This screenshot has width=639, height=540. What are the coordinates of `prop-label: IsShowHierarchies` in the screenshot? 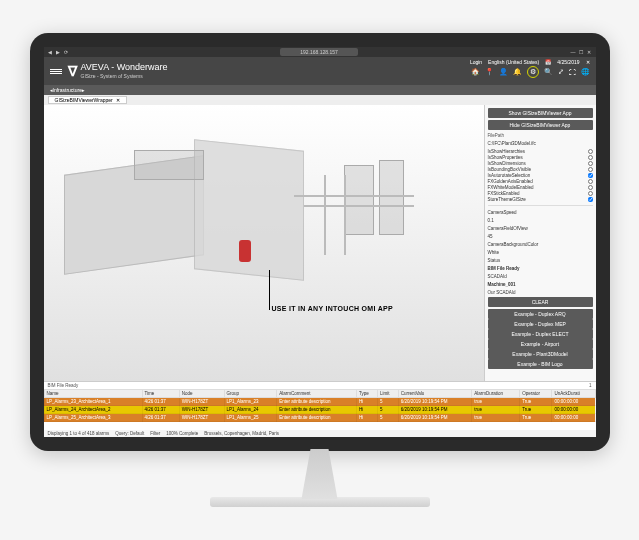 It's located at (507, 152).